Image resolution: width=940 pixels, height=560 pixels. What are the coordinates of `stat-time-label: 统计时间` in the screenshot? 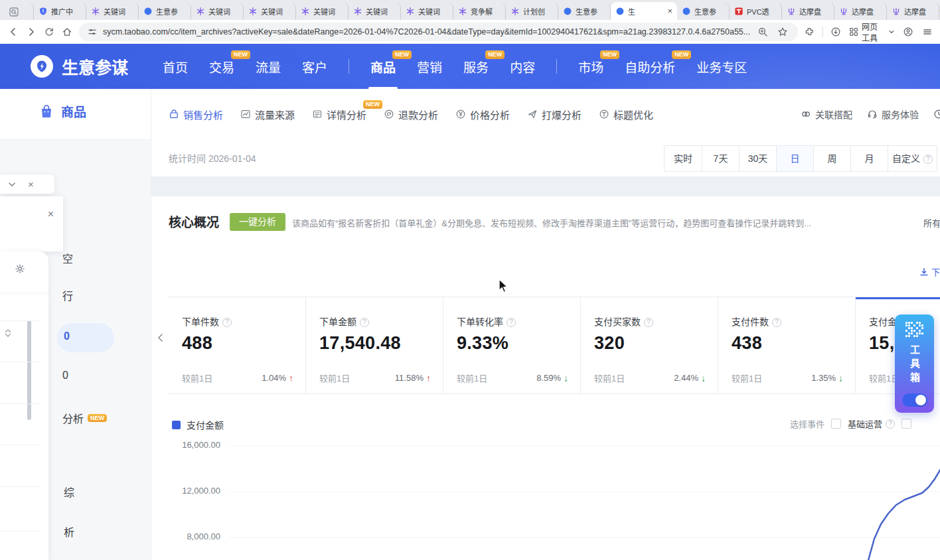 It's located at (187, 159).